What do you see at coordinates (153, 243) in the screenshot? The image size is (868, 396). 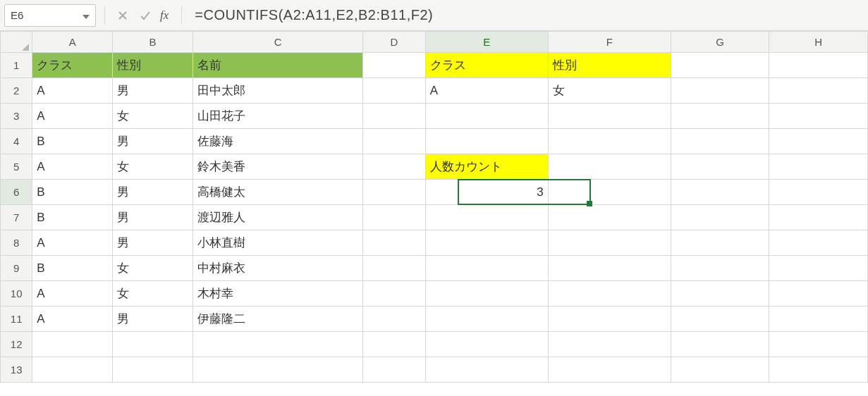 I see `cell-b8: 男` at bounding box center [153, 243].